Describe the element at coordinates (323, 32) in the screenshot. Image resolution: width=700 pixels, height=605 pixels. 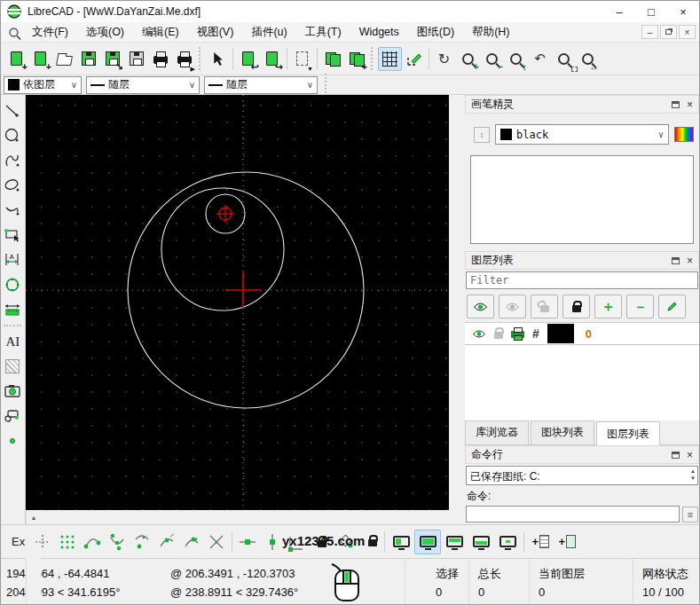
I see `menu-tools: 工具(T)` at that location.